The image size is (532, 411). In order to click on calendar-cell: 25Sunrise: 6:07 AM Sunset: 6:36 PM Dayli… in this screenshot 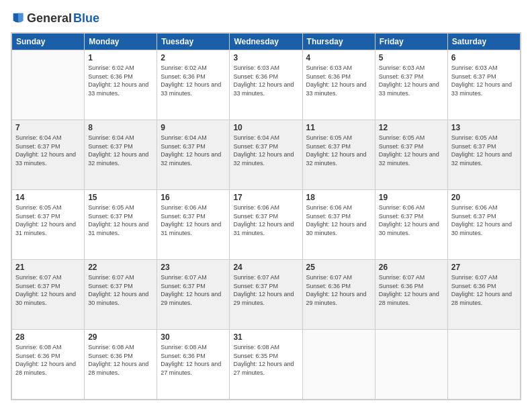, I will do `click(339, 295)`.